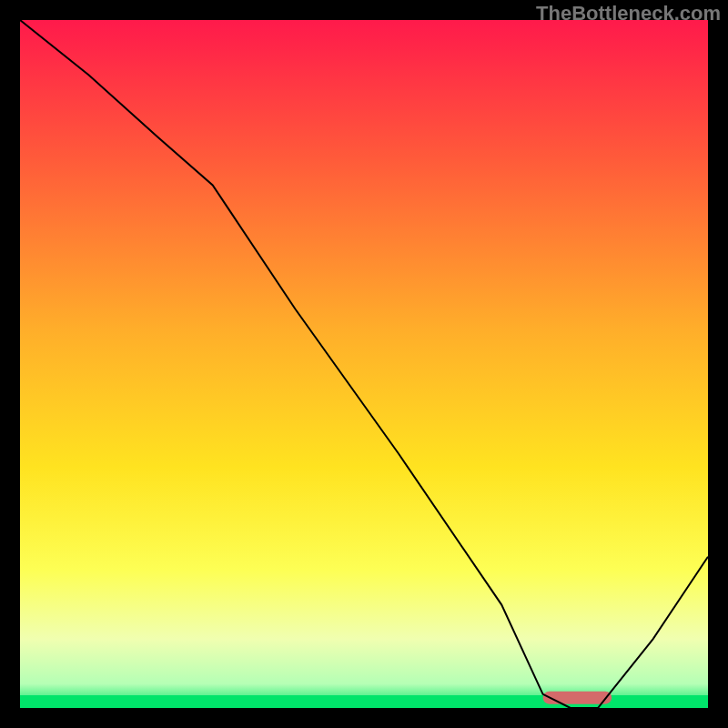  What do you see at coordinates (628, 14) in the screenshot?
I see `watermark-text: TheBottleneck.com` at bounding box center [628, 14].